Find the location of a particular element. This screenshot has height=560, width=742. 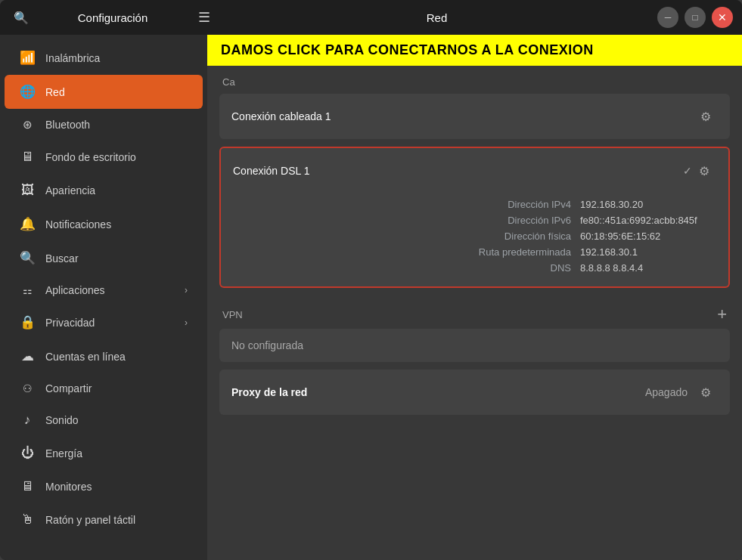

sidebar-item-label: Red is located at coordinates (55, 92).